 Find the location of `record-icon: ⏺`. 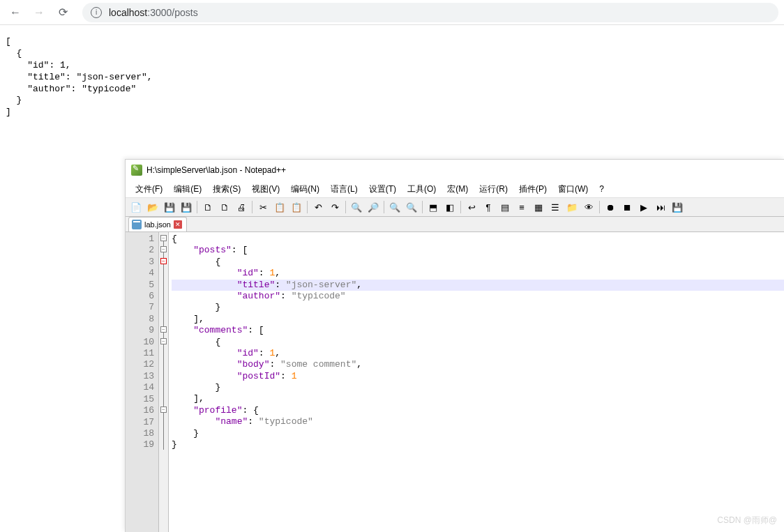

record-icon: ⏺ is located at coordinates (610, 207).